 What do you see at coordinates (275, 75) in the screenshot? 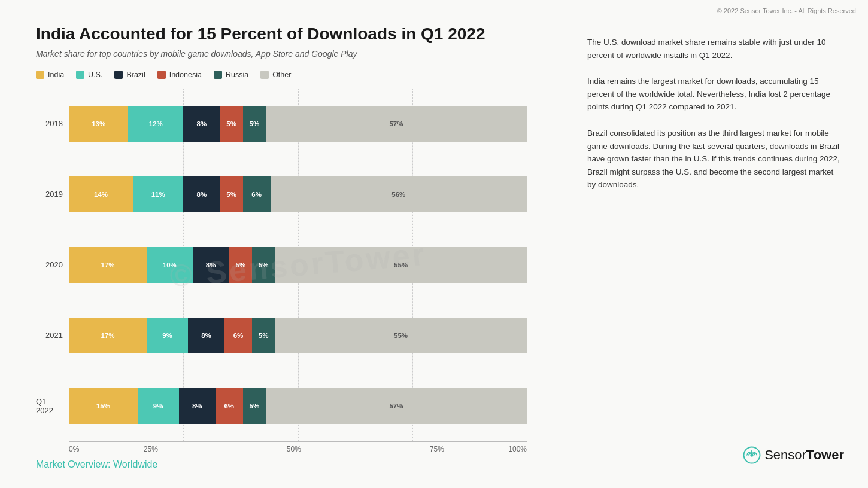
I see `legend-item-other: Other` at bounding box center [275, 75].